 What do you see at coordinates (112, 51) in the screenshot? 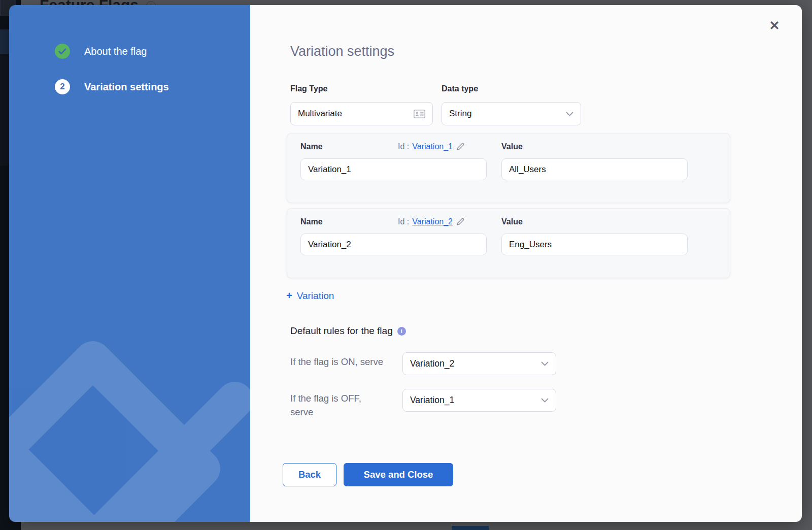
I see `step-about-the-flag: About the flag` at bounding box center [112, 51].